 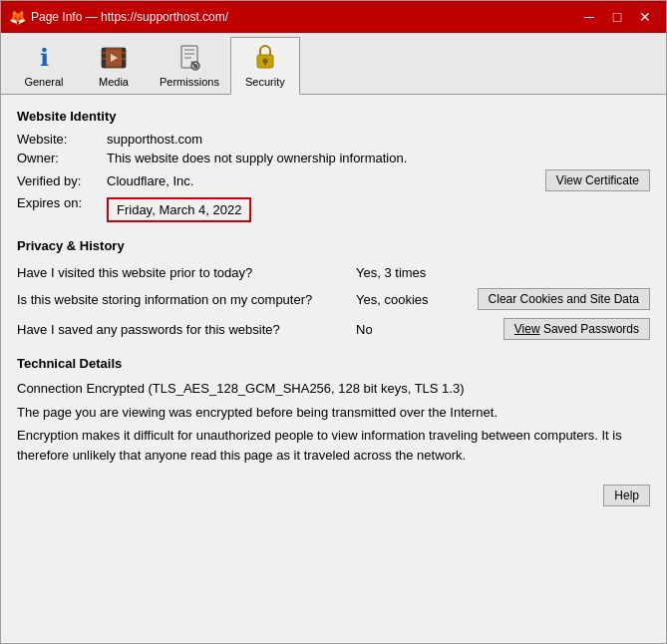 What do you see at coordinates (564, 299) in the screenshot?
I see `clear-cookies-button: Clear Cookies and Site Data` at bounding box center [564, 299].